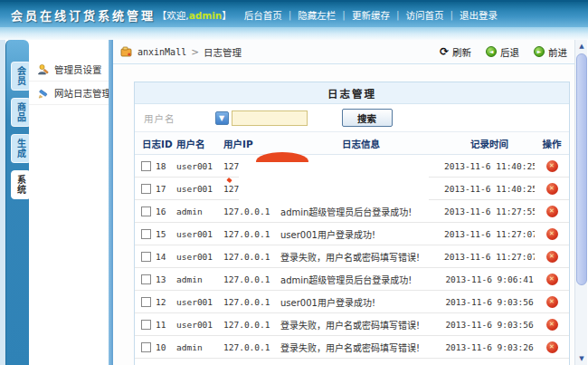 The image size is (588, 365). I want to click on sidebar-tab-system: 系统, so click(21, 185).